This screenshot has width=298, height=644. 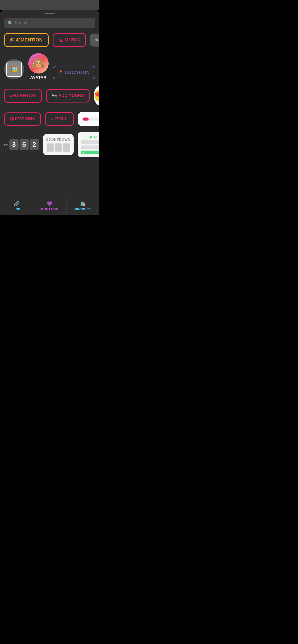 I want to click on location-pin-icon: 📍, so click(x=61, y=73).